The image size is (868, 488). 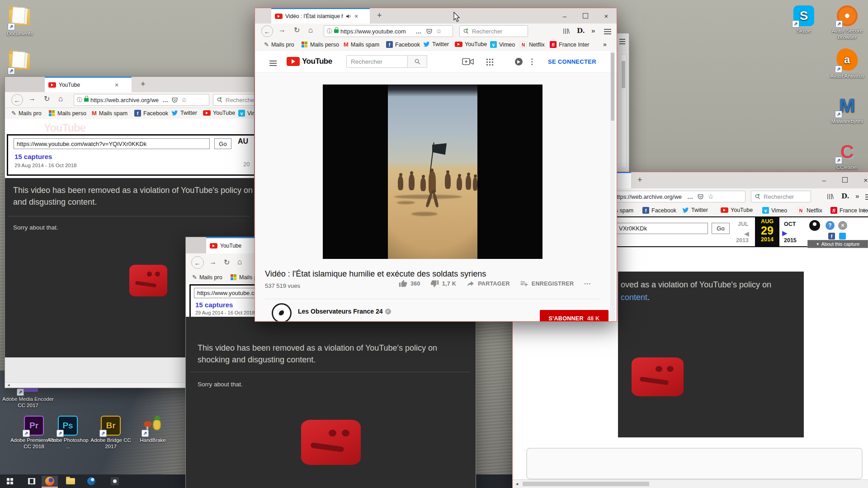 I want to click on url-bar: ⓘ https://web.archive.org/we … ☆, so click(x=142, y=100).